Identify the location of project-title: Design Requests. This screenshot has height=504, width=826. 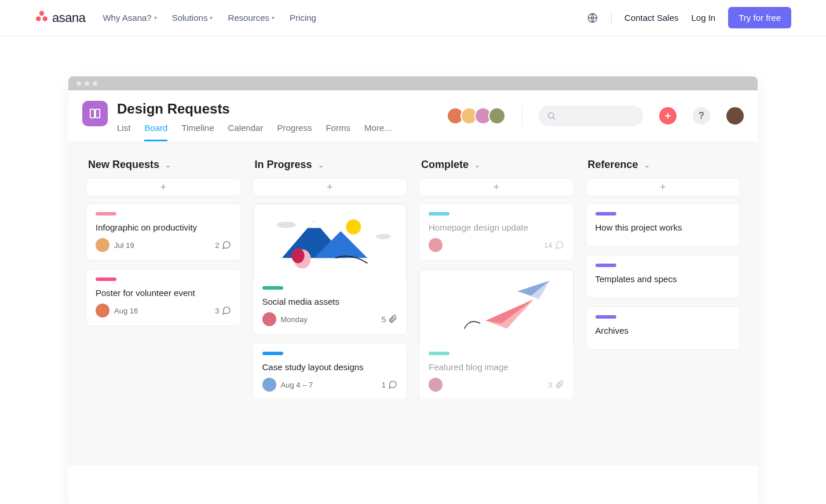
(254, 109).